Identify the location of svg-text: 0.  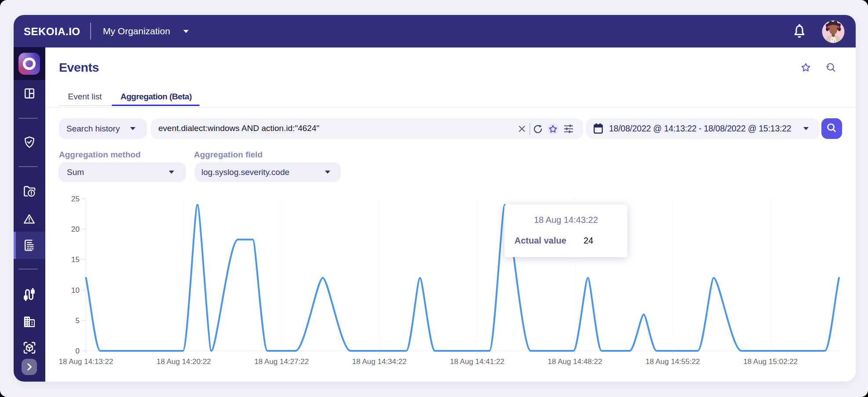
(77, 351).